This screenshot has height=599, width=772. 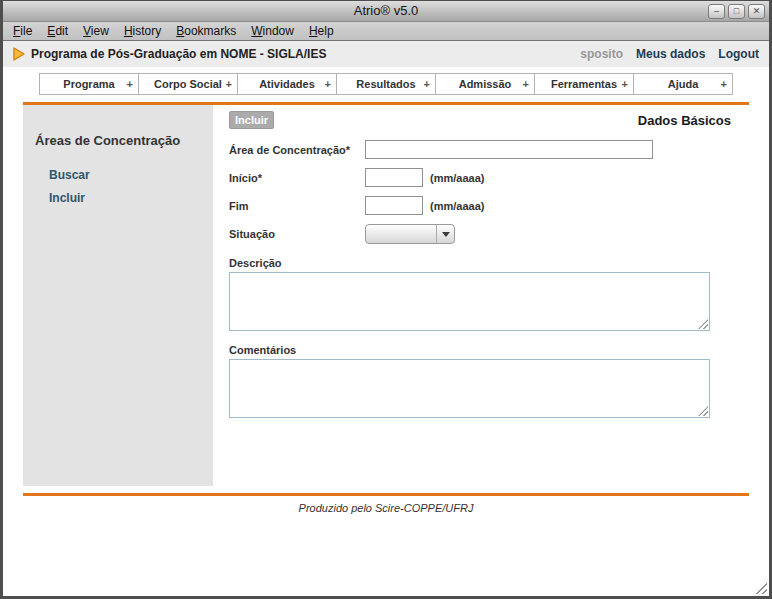 What do you see at coordinates (738, 54) in the screenshot?
I see `logout-link: Logout` at bounding box center [738, 54].